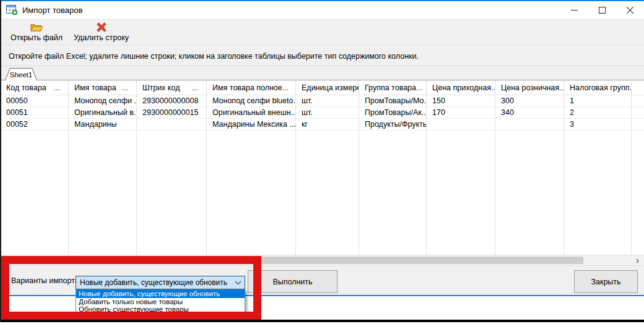 Image resolution: width=644 pixels, height=324 pixels. Describe the element at coordinates (575, 10) in the screenshot. I see `minimize-button` at that location.